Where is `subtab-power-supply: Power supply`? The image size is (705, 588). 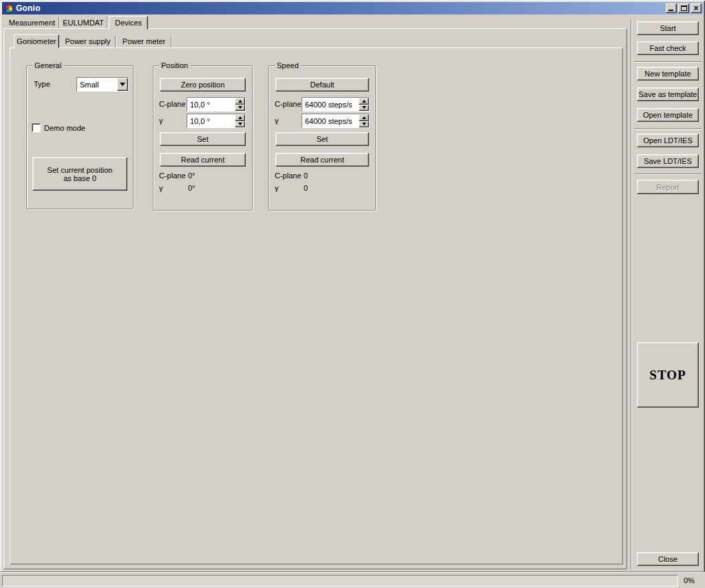 subtab-power-supply: Power supply is located at coordinates (88, 41).